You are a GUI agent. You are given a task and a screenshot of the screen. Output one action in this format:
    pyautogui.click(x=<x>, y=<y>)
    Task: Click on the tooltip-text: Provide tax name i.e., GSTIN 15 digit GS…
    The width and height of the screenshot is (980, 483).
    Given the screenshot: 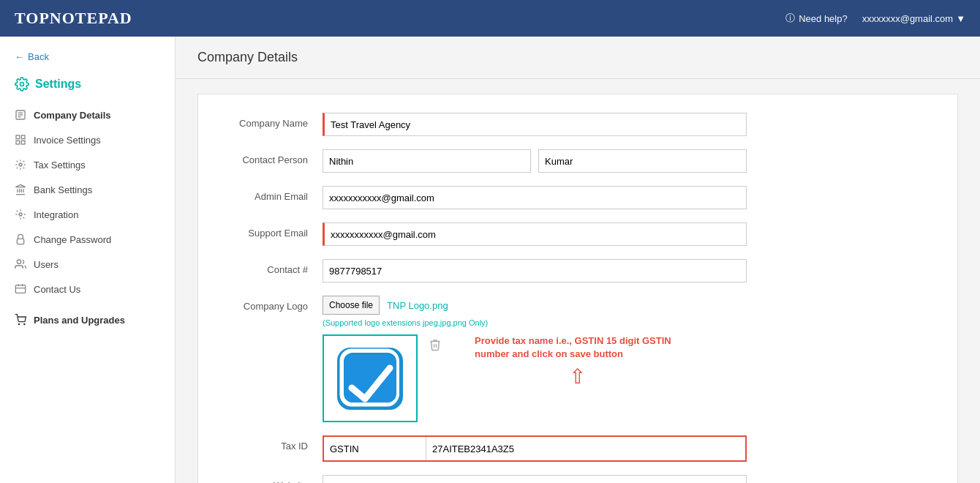 What is the action you would take?
    pyautogui.click(x=577, y=348)
    